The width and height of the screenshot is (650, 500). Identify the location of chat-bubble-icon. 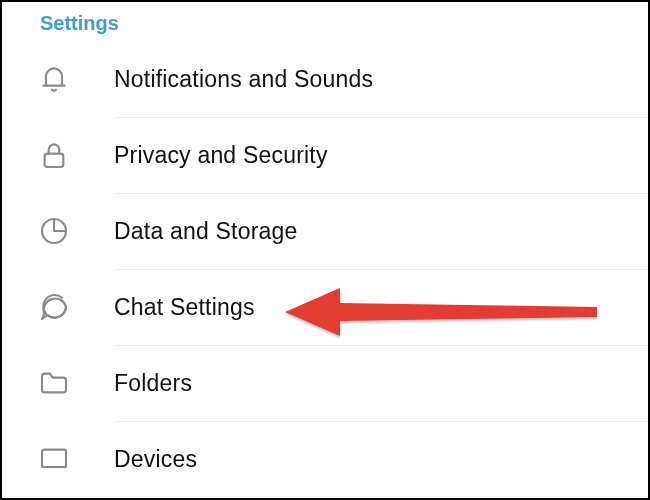
(73, 307).